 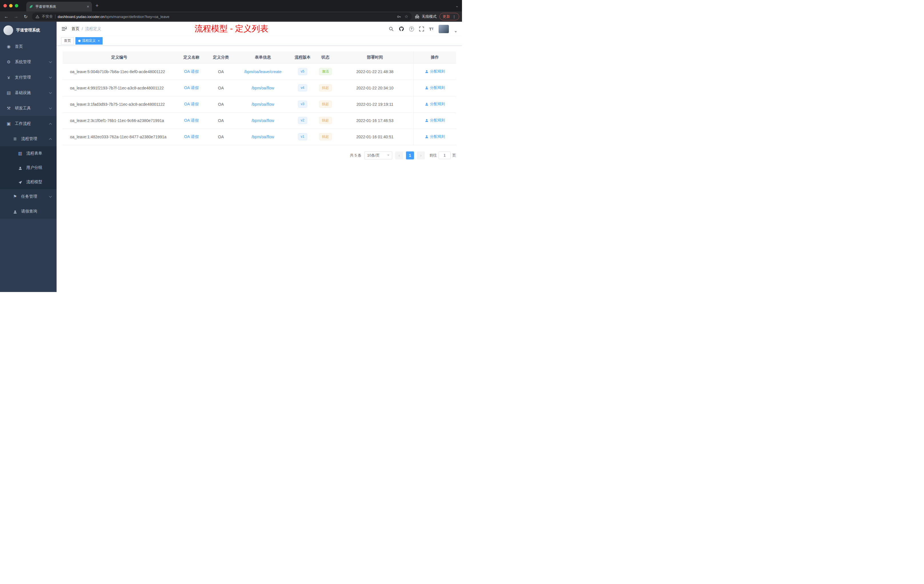 What do you see at coordinates (11, 5) in the screenshot?
I see `minimize-window-button` at bounding box center [11, 5].